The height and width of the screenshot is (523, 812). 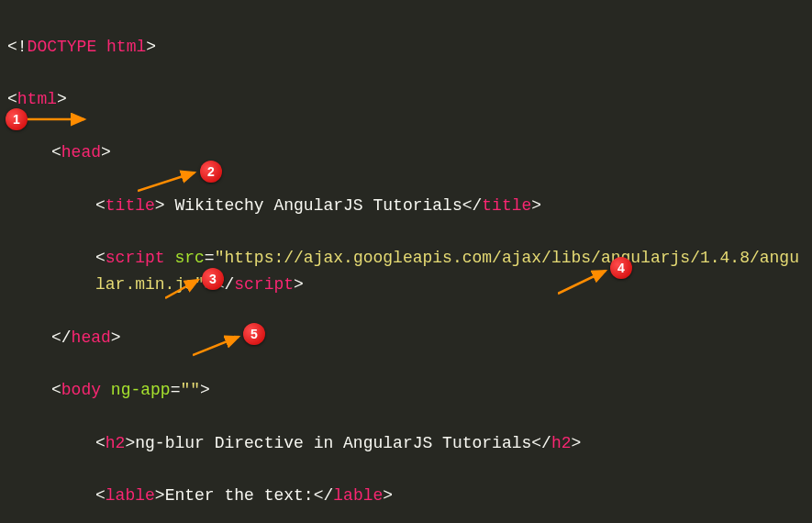 I want to click on callout-badge-2: 2, so click(x=211, y=172).